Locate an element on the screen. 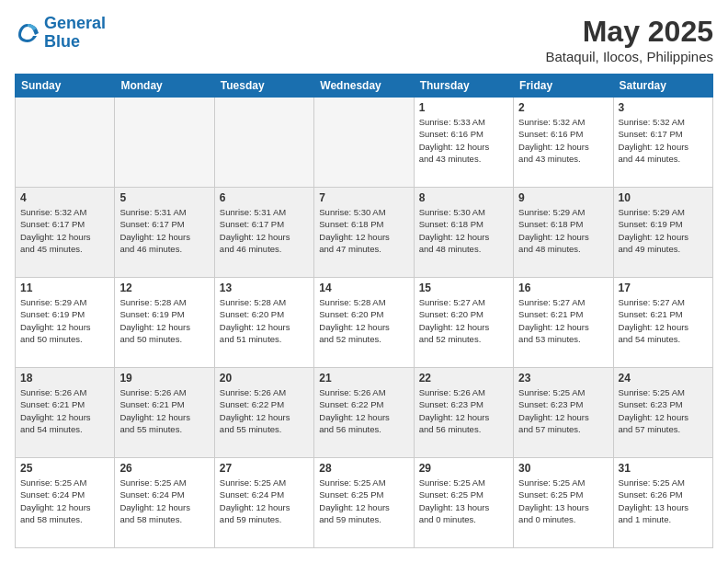  calendar-cell: 30Sunrise: 5:25 AM Sunset: 6:25 PM Dayli… is located at coordinates (563, 503).